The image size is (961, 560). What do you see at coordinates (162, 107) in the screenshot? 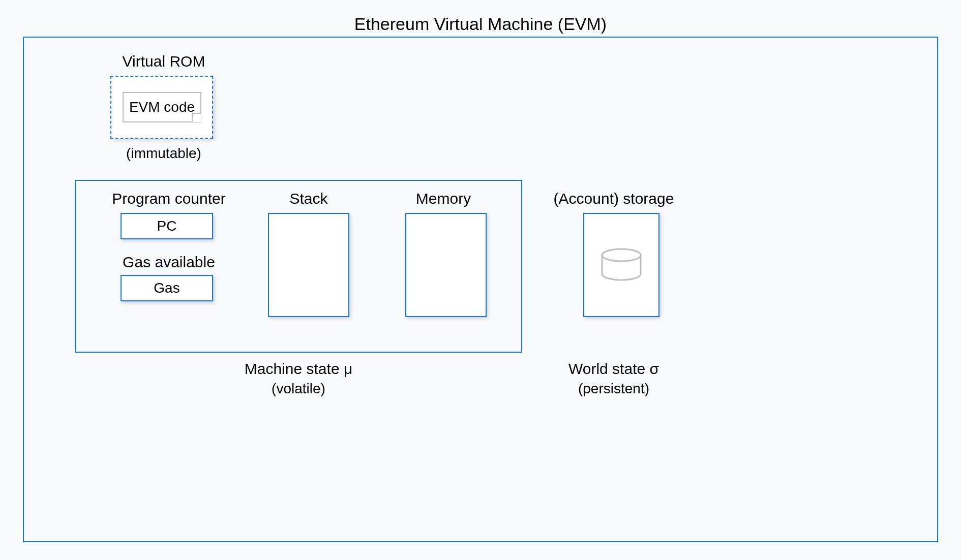
I see `virtual-rom-box: EVM code` at bounding box center [162, 107].